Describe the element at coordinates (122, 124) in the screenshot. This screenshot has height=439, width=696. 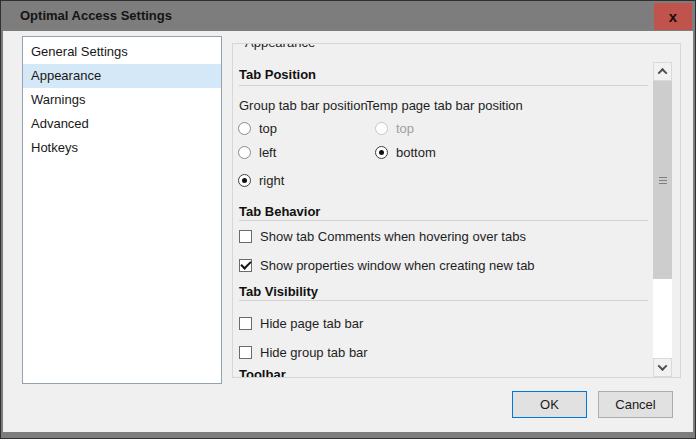
I see `sidebar-item-advanced: Advanced` at that location.